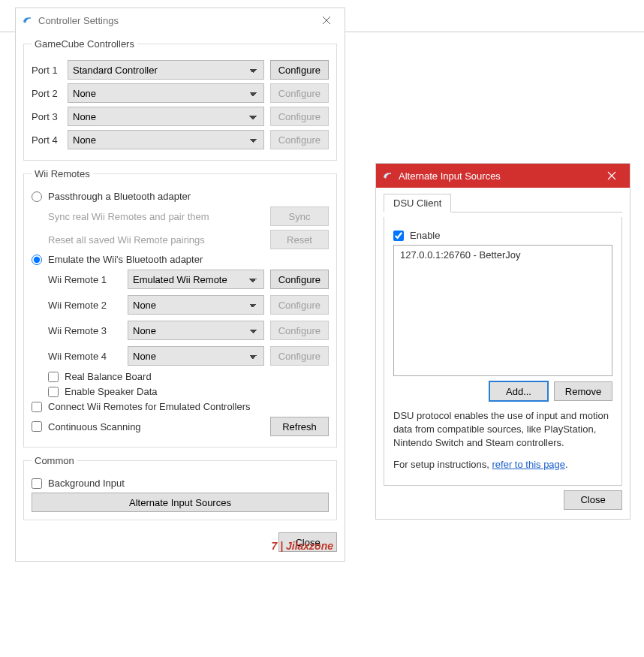  What do you see at coordinates (95, 426) in the screenshot?
I see `continuous-scan-label: Continuous Scanning` at bounding box center [95, 426].